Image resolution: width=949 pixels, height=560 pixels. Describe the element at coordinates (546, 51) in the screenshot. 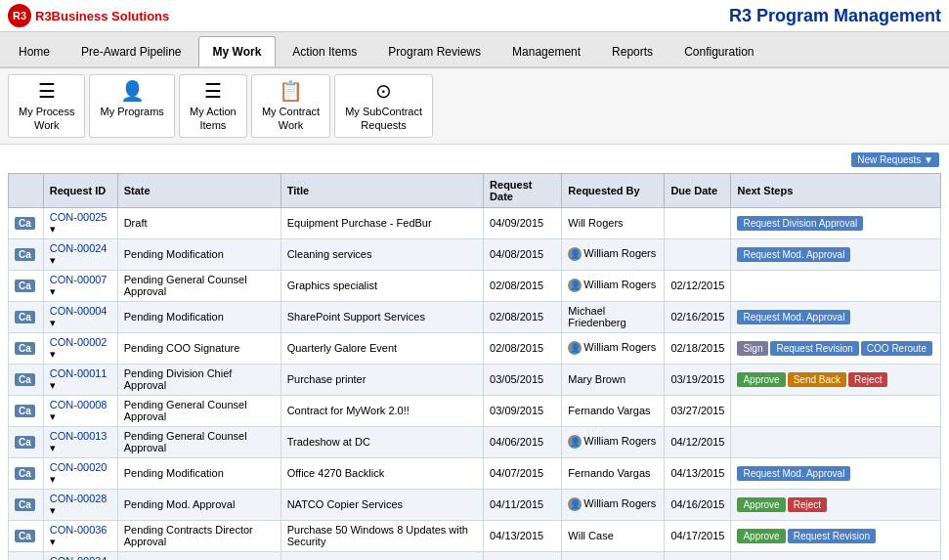

I see `nav-item-management: Management` at that location.